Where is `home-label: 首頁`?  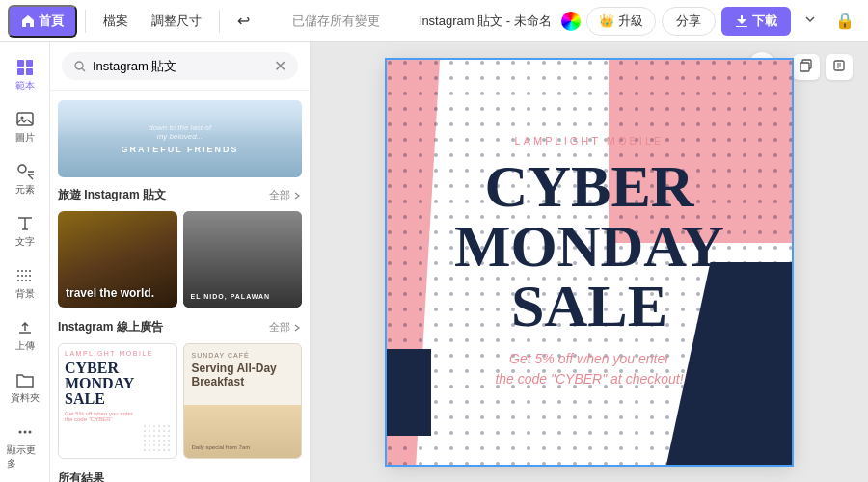 home-label: 首頁 is located at coordinates (51, 21).